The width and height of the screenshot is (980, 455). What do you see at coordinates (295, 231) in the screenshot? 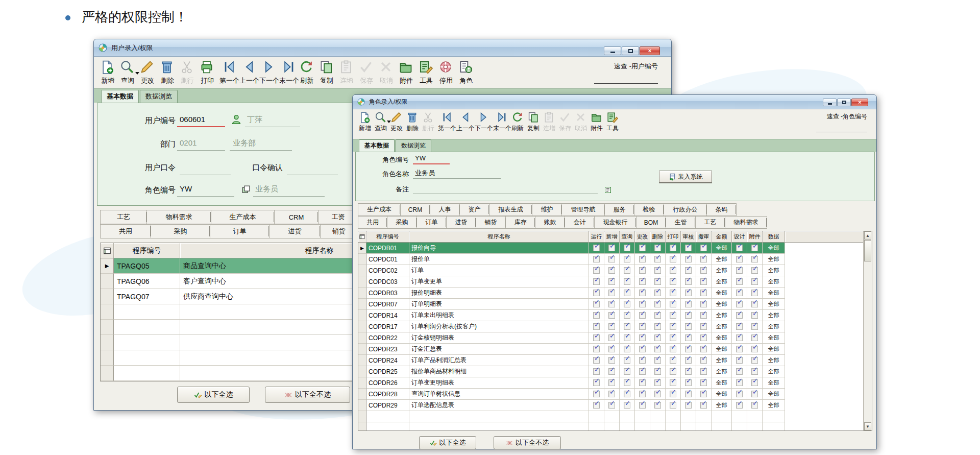
I see `category-tab-进货: 进货` at bounding box center [295, 231].